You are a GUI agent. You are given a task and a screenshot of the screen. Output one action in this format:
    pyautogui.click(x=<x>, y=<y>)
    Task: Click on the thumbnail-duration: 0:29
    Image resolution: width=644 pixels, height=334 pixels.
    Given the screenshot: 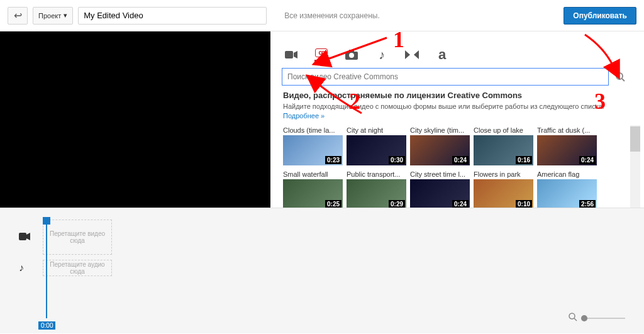 What is the action you would take?
    pyautogui.click(x=397, y=204)
    